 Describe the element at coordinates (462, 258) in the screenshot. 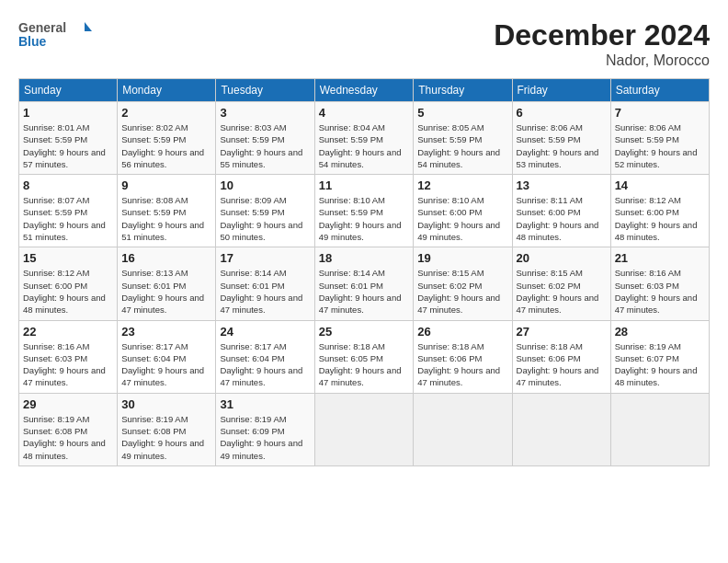

I see `day-number: 19` at that location.